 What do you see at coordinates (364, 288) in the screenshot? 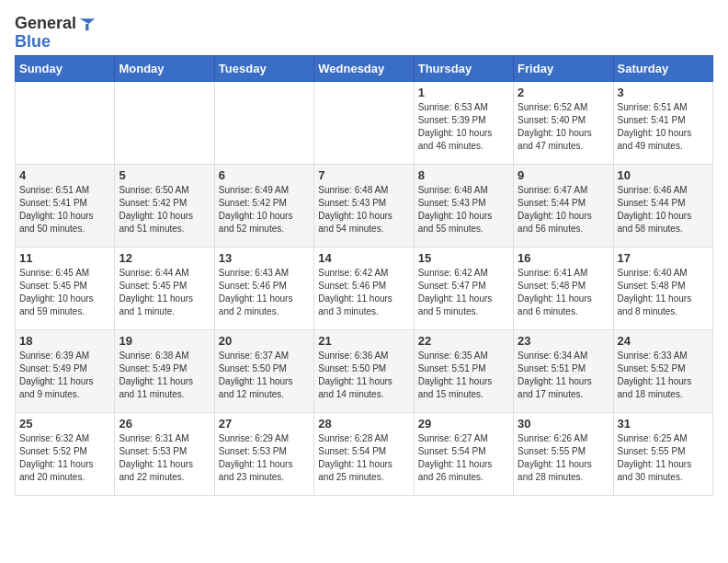
I see `week-row-3: 11Sunrise: 6:45 AM Sunset: 5:45 PM Dayli…` at bounding box center [364, 288].